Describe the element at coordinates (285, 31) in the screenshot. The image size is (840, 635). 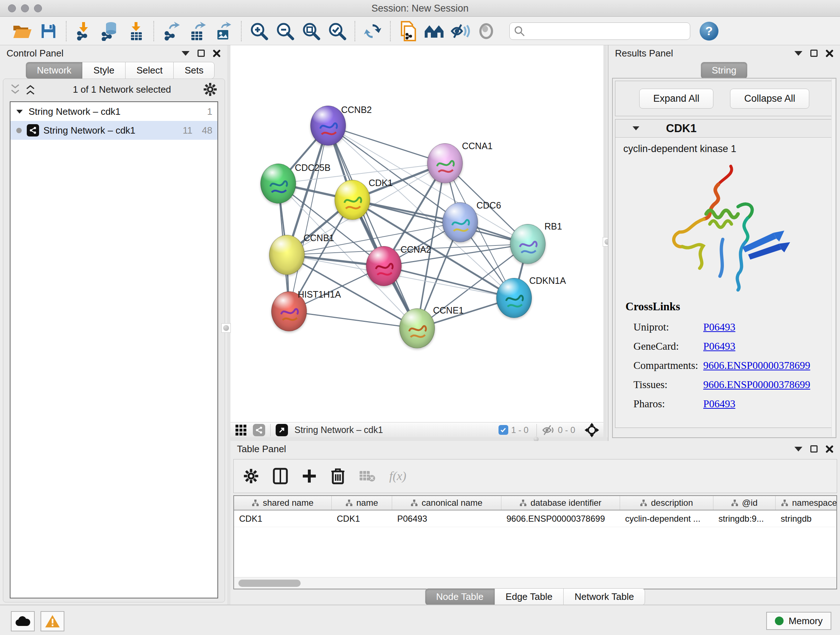
I see `zoom-out-button` at that location.